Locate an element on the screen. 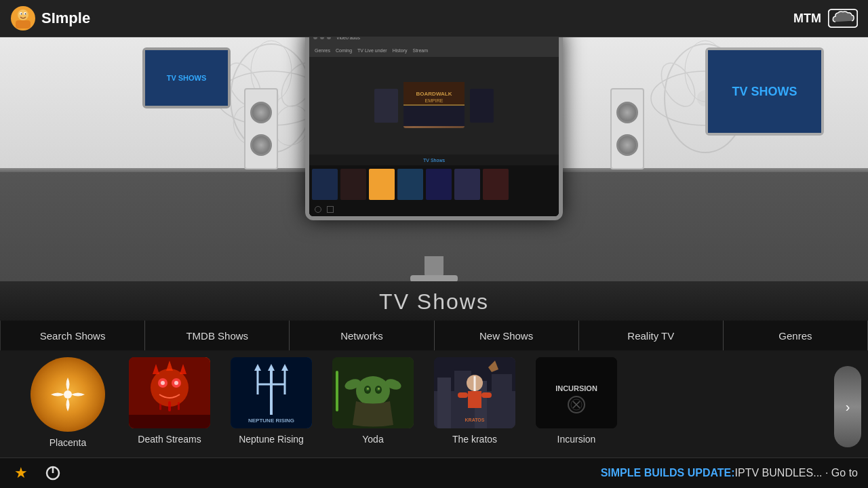 This screenshot has height=488, width=868. update-content: IPTV BUNDLES... · Go to is located at coordinates (796, 473).